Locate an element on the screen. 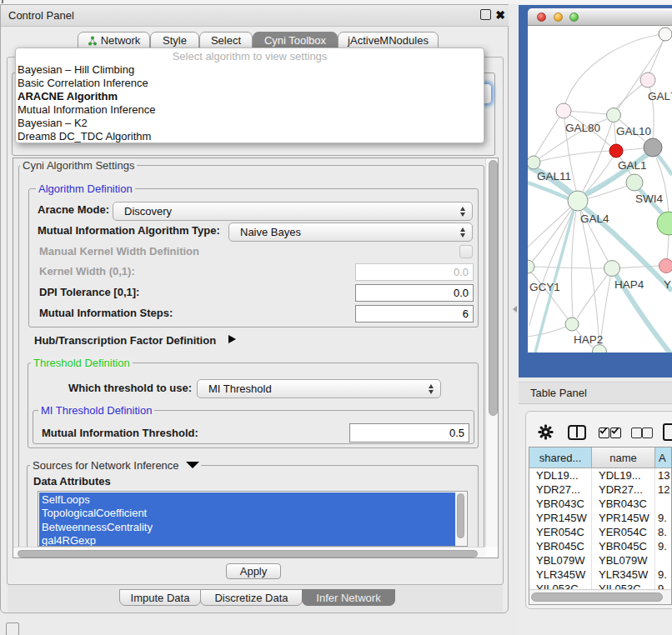  network-node-gal10 is located at coordinates (614, 115).